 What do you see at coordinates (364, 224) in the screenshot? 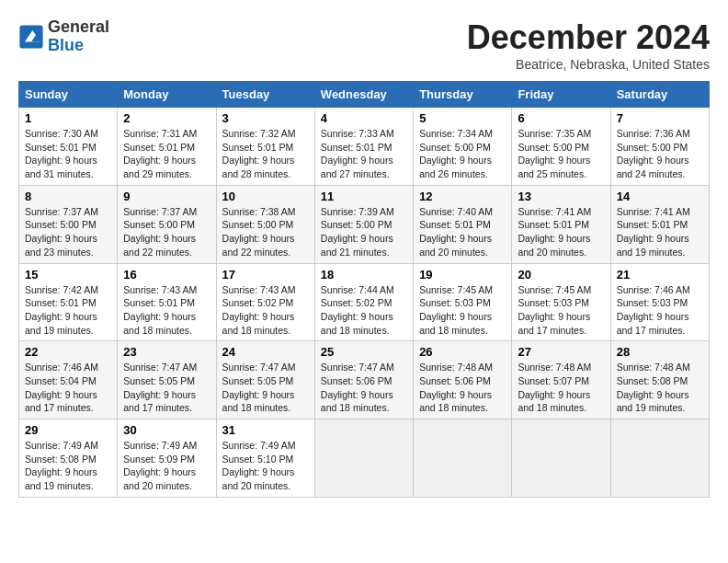
I see `table-row: 11 Sunrise: 7:39 AMSunset: 5:00 PMDaylig…` at bounding box center [364, 224].